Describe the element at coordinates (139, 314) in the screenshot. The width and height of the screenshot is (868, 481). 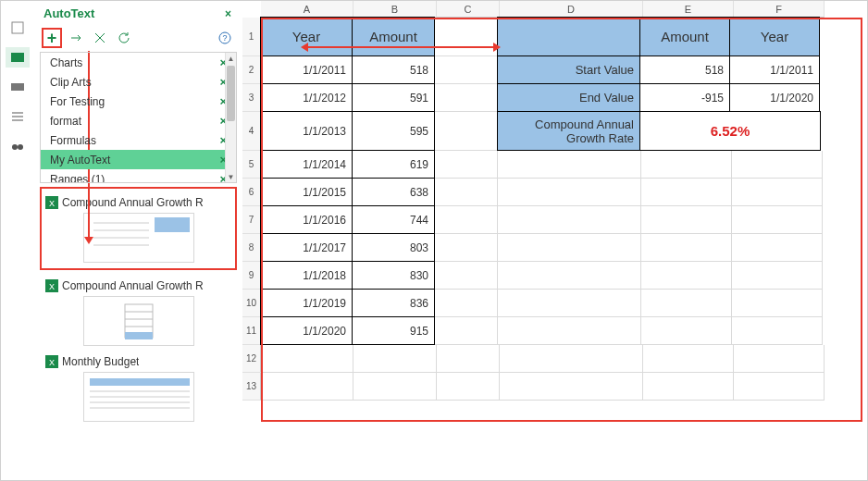
I see `preview-item-2: XCompound Annual Growth R` at that location.